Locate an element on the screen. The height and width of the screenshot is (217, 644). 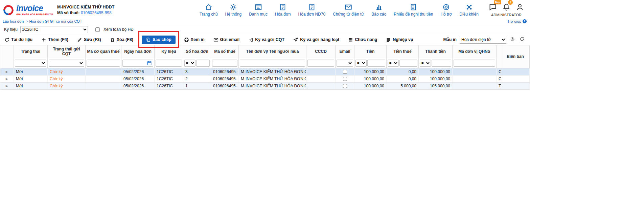
filter-series-input is located at coordinates (169, 63).